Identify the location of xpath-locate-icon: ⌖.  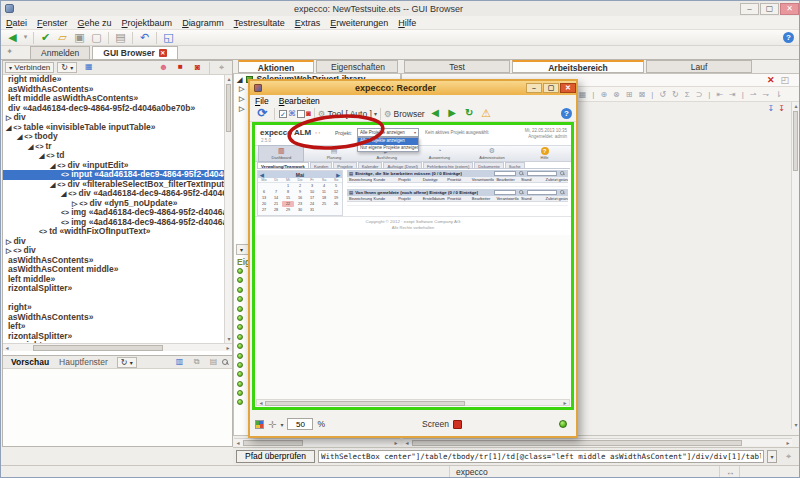
(788, 456).